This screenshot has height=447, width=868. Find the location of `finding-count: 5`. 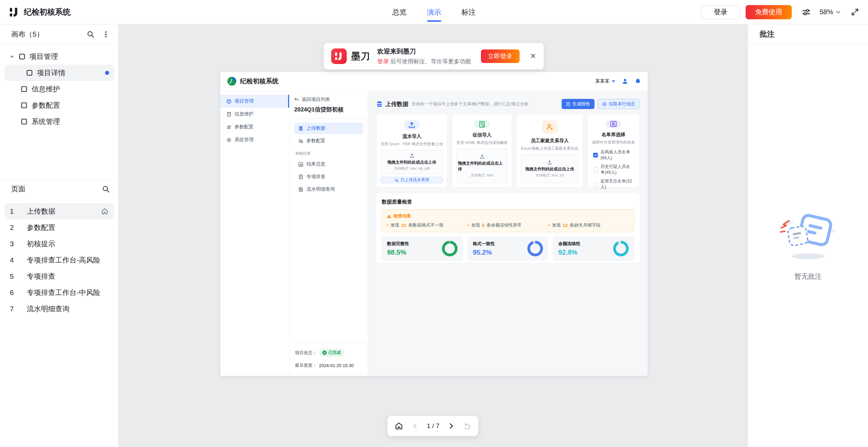

finding-count: 5 is located at coordinates (483, 226).